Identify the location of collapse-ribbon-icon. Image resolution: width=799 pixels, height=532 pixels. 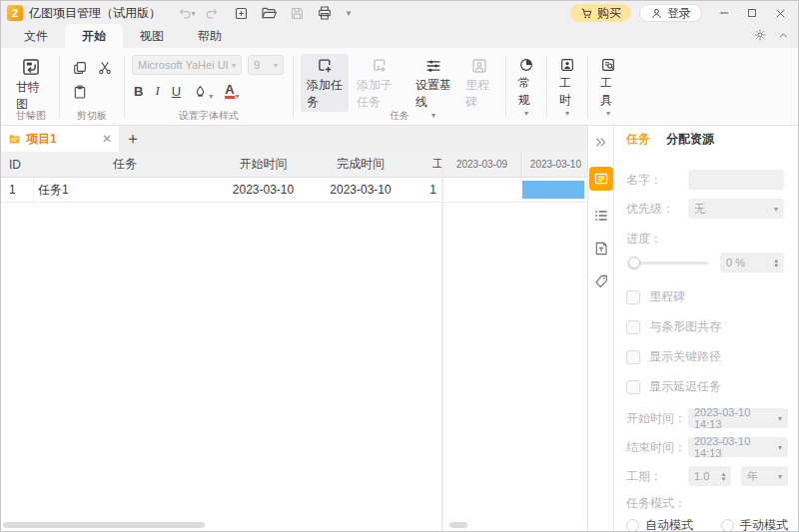
(783, 36).